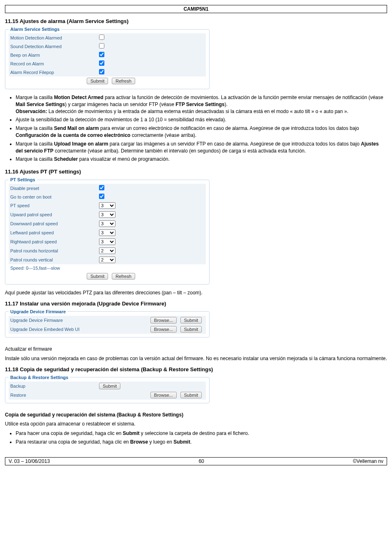  What do you see at coordinates (196, 172) in the screenshot?
I see `heading-11-16: 11.16 Ajustes PT (PT settings)` at bounding box center [196, 172].